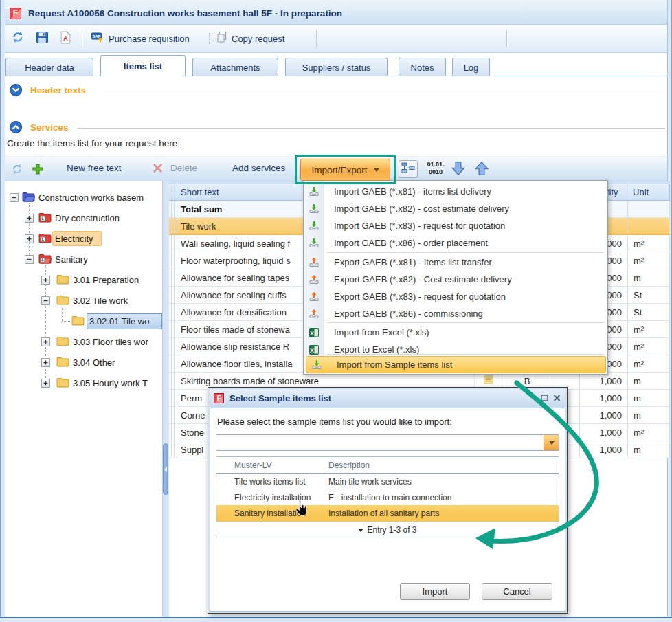 The height and width of the screenshot is (622, 672). What do you see at coordinates (282, 482) in the screenshot?
I see `sample-name: Tile works items list` at bounding box center [282, 482].